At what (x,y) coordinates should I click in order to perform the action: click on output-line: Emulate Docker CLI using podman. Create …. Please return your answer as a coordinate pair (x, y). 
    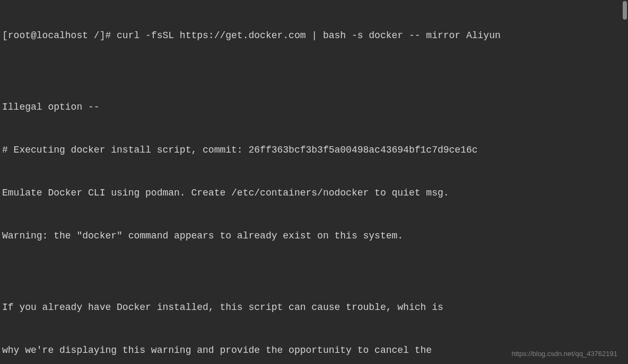
    Looking at the image, I should click on (314, 193).